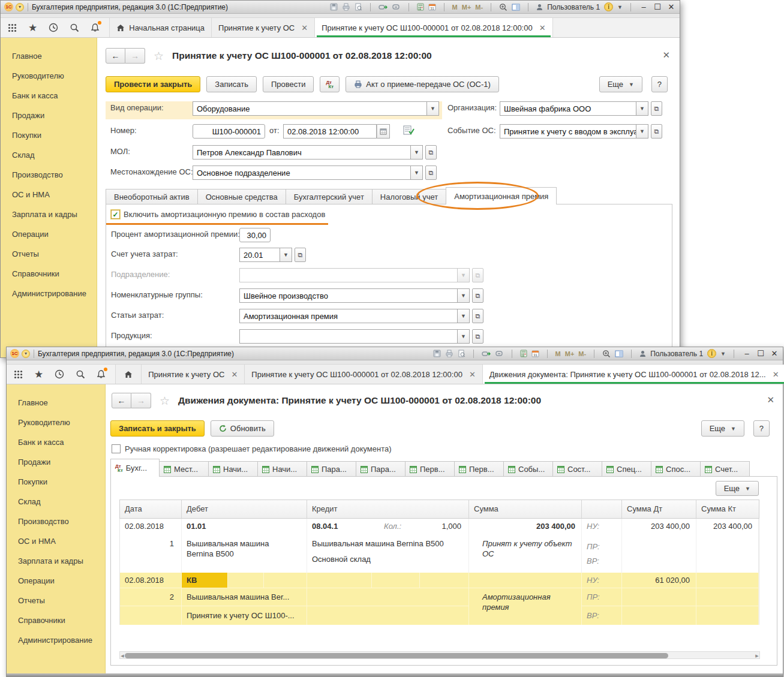 This screenshot has width=784, height=677. Describe the element at coordinates (349, 275) in the screenshot. I see `department-input` at that location.